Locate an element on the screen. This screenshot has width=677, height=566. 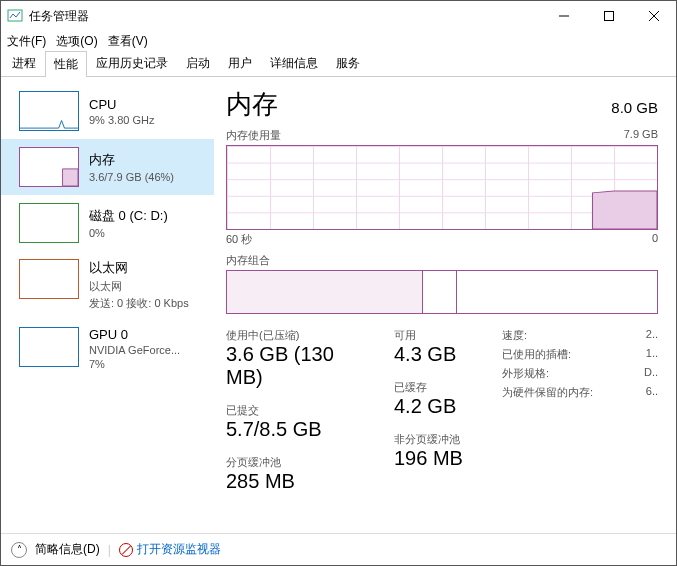
tab-app-history: 应用历史记录 is located at coordinates (132, 63).